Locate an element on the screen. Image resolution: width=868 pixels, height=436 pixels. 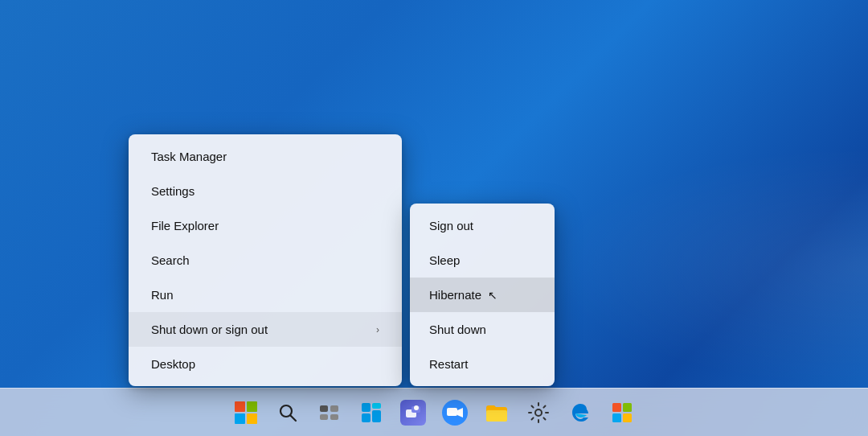
widgets-icon is located at coordinates (371, 413).